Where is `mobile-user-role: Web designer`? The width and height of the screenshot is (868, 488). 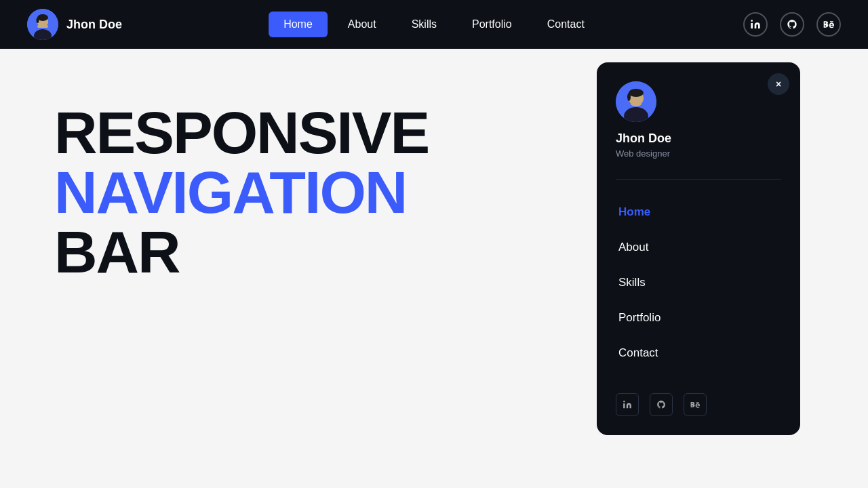 mobile-user-role: Web designer is located at coordinates (643, 153).